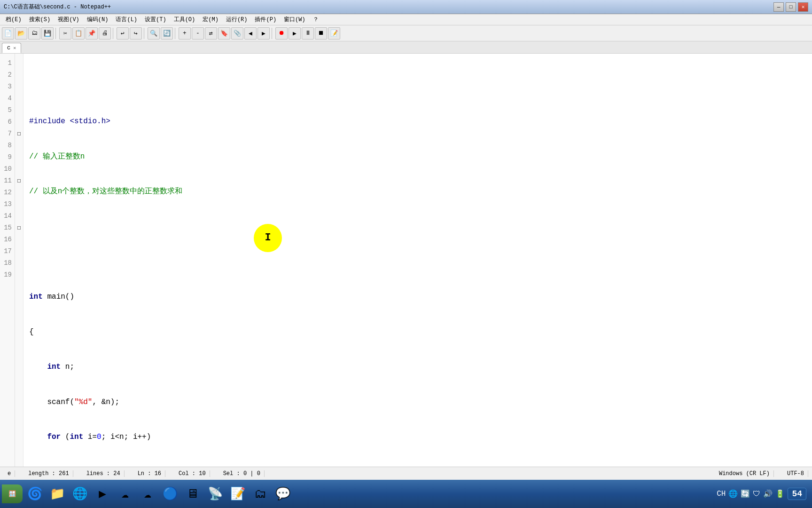 This screenshot has height=508, width=812. I want to click on line-1: #include <stdio.h>, so click(418, 121).